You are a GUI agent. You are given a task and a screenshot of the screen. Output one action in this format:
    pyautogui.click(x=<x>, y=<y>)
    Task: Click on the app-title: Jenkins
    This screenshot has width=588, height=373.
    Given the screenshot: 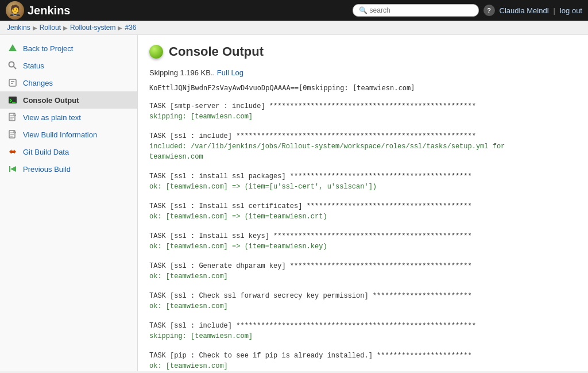 What is the action you would take?
    pyautogui.click(x=49, y=10)
    